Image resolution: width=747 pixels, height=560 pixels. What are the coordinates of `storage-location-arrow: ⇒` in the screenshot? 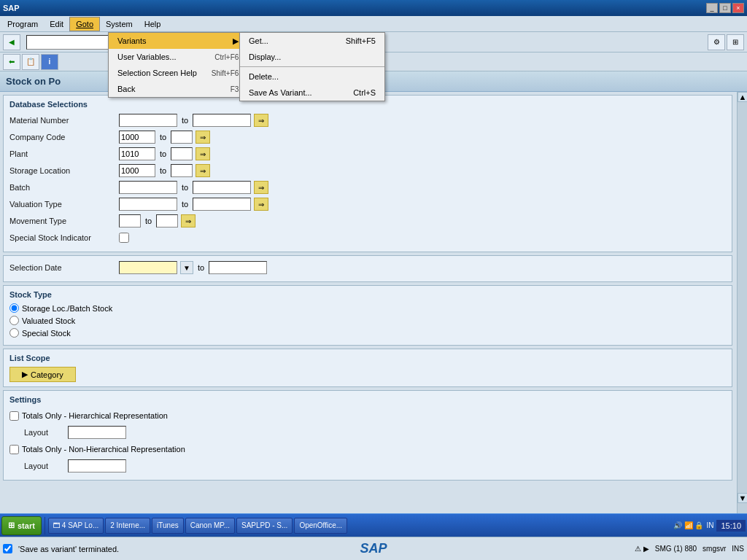 It's located at (203, 171).